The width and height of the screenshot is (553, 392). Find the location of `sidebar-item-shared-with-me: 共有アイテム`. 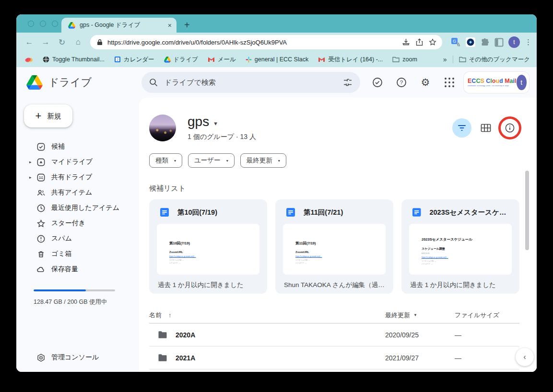

sidebar-item-shared-with-me: 共有アイテム is located at coordinates (78, 193).